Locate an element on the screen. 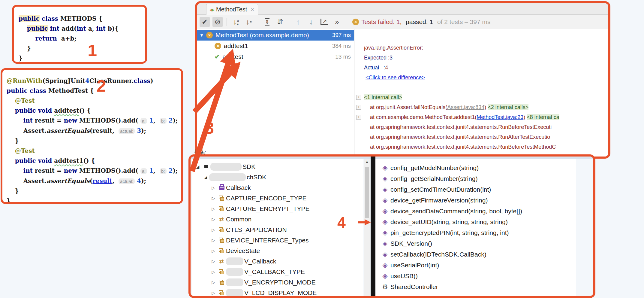 The width and height of the screenshot is (644, 298). tree-item: ▷⇄V_Callback is located at coordinates (278, 261).